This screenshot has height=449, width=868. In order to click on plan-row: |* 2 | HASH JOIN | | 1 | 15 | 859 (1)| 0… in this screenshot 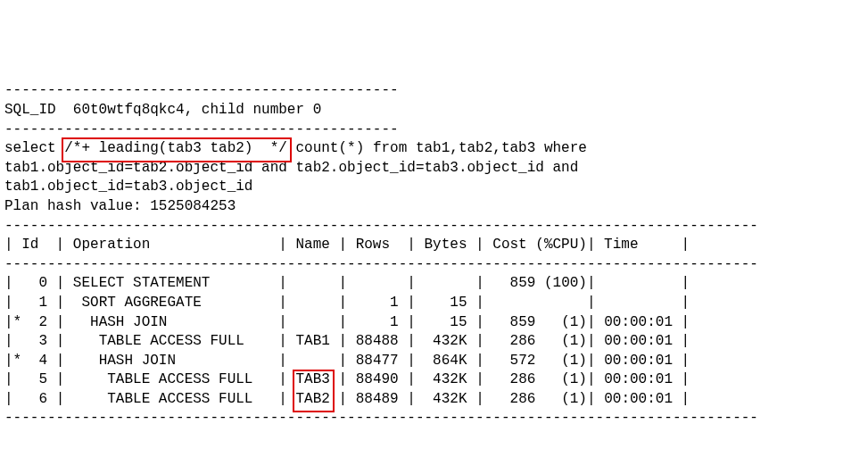, I will do `click(434, 323)`.